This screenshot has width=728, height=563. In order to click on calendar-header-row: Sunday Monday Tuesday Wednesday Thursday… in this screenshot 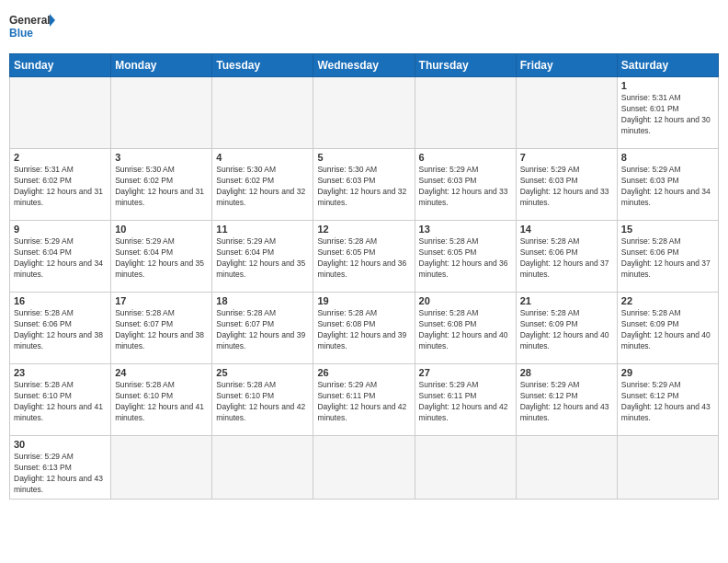, I will do `click(364, 66)`.